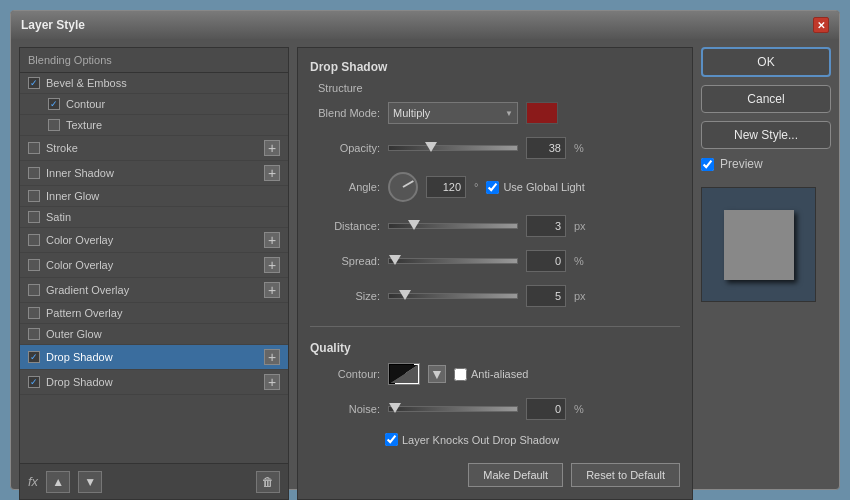 Image resolution: width=850 pixels, height=500 pixels. Describe the element at coordinates (579, 261) in the screenshot. I see `spread-unit: %` at that location.